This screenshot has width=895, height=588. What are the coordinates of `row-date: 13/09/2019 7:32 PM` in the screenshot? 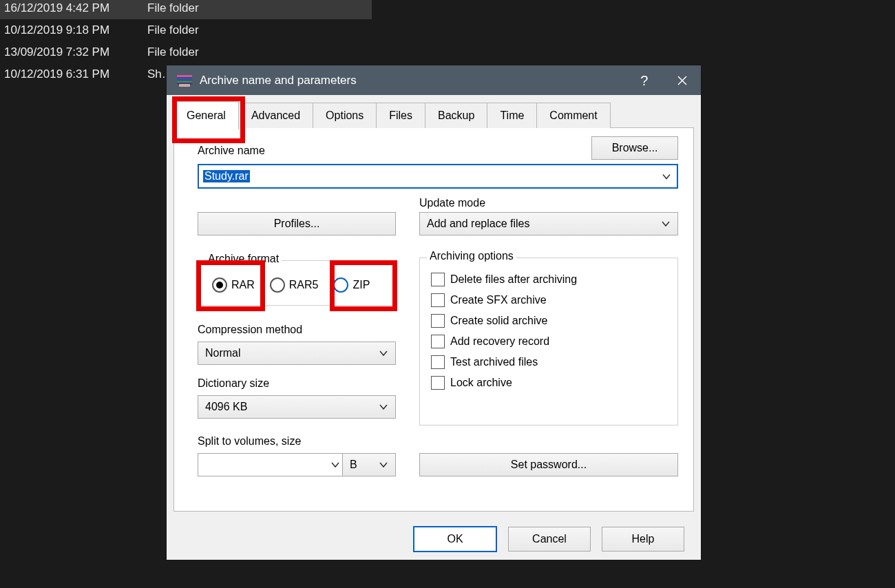 It's located at (73, 52).